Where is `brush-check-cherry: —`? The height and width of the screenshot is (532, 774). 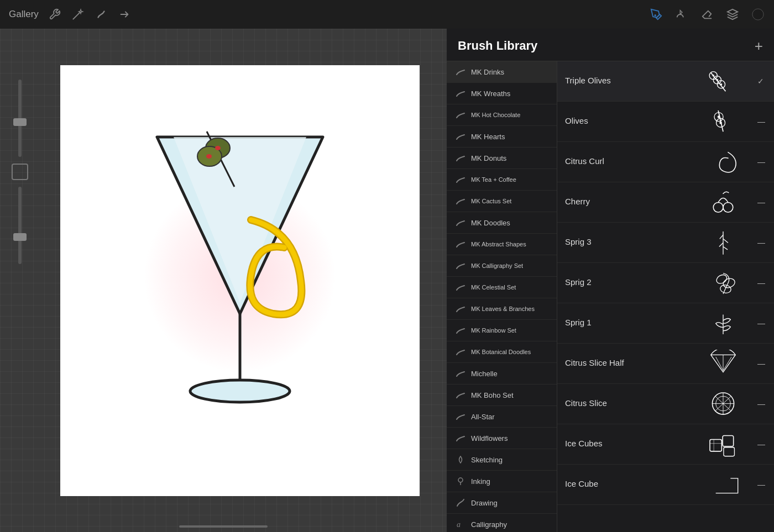
brush-check-cherry: — is located at coordinates (762, 202).